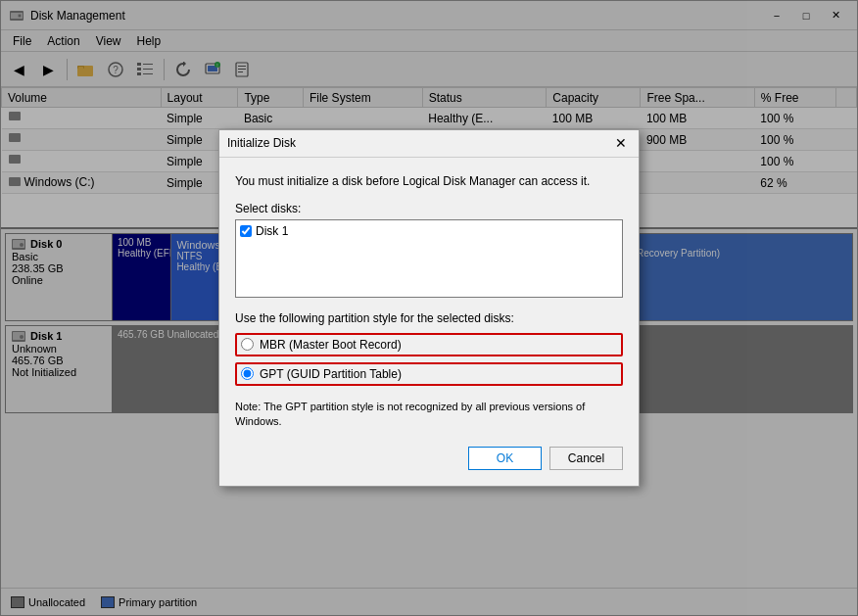  What do you see at coordinates (429, 359) in the screenshot?
I see `radio-group: MBR (Master Boot Record) GPT (GUID Parti…` at bounding box center [429, 359].